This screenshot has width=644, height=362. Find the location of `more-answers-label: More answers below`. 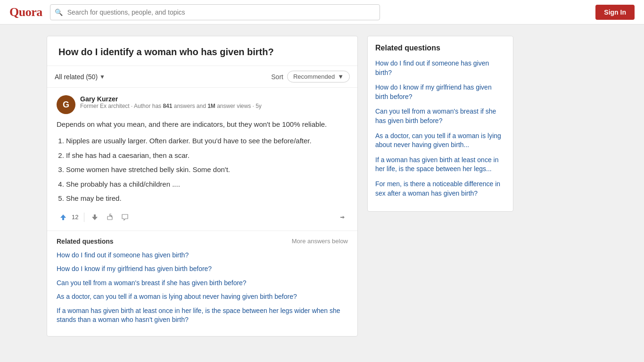

more-answers-label: More answers below is located at coordinates (320, 241).